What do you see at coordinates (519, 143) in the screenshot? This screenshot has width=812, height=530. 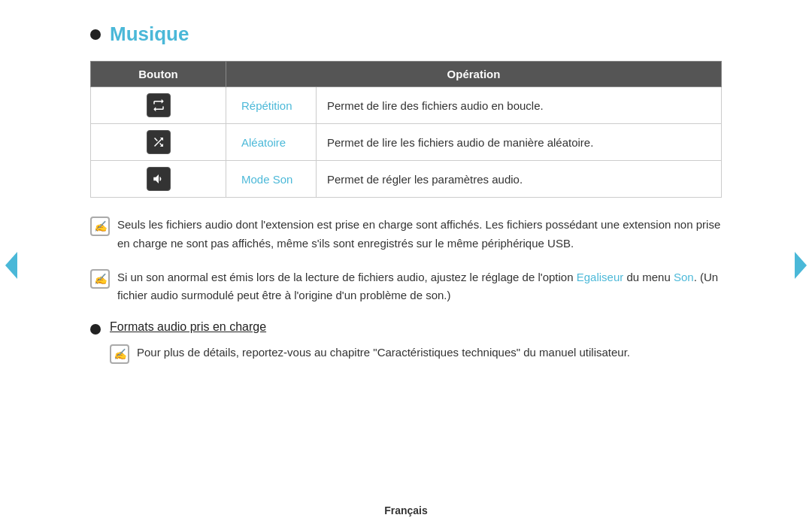 I see `desc-aleatoire: Permet de lire les fichiers audio de man…` at bounding box center [519, 143].